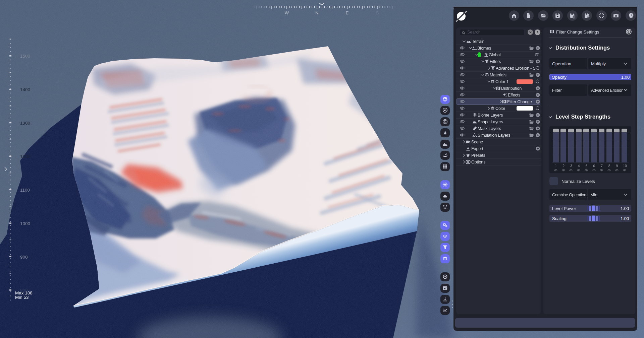 This screenshot has width=644, height=338. Describe the element at coordinates (25, 157) in the screenshot. I see `svg-text: 1200` at that location.